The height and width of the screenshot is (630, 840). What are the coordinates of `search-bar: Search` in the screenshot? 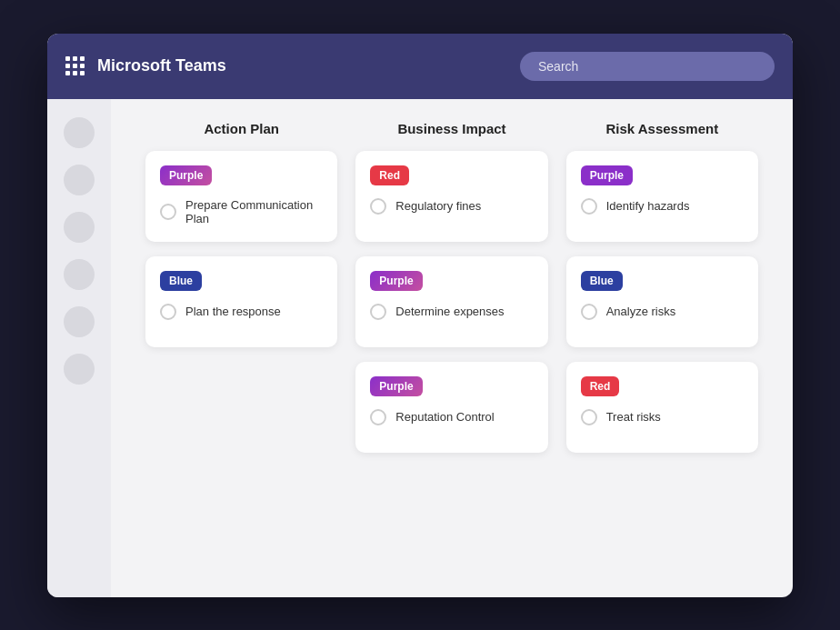 It's located at (647, 66).